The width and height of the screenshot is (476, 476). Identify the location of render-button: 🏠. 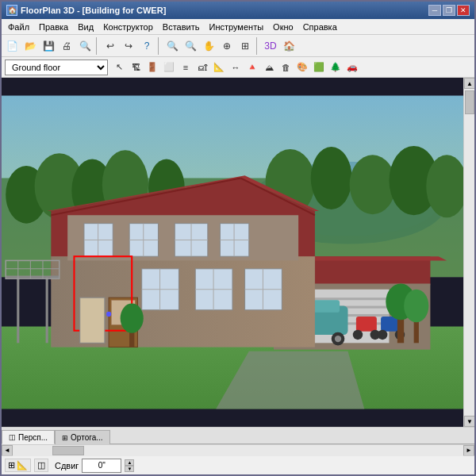
(289, 46).